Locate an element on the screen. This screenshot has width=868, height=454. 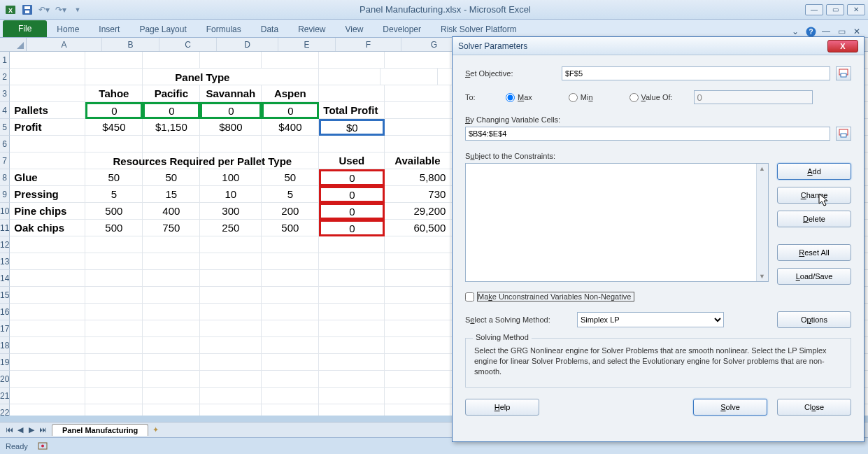
solving-method-box: Solving Method Select the GRG Nonlinear … is located at coordinates (658, 362).